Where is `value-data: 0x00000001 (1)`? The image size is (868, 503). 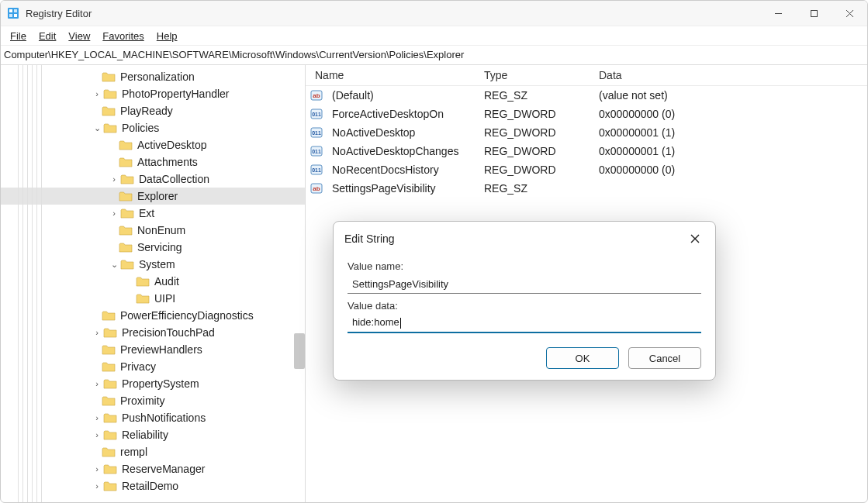 value-data: 0x00000001 (1) is located at coordinates (731, 133).